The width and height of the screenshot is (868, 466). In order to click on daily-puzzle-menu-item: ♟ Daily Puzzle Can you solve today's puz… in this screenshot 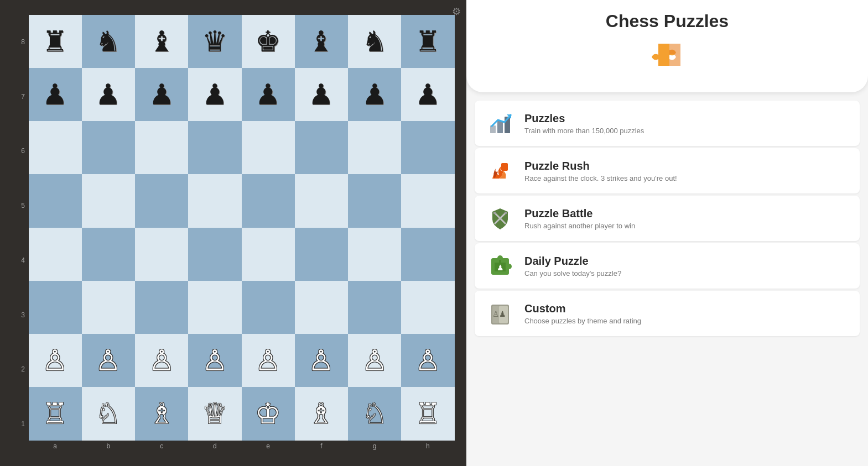, I will do `click(667, 266)`.